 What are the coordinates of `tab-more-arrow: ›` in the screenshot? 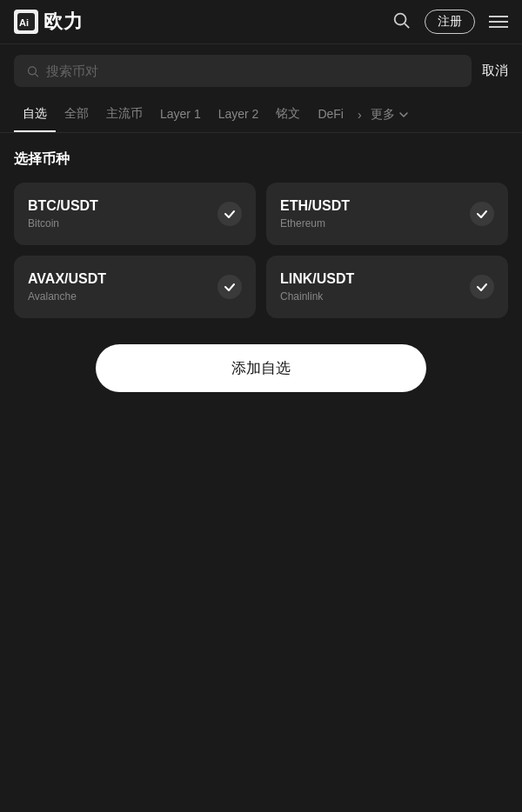 It's located at (360, 115).